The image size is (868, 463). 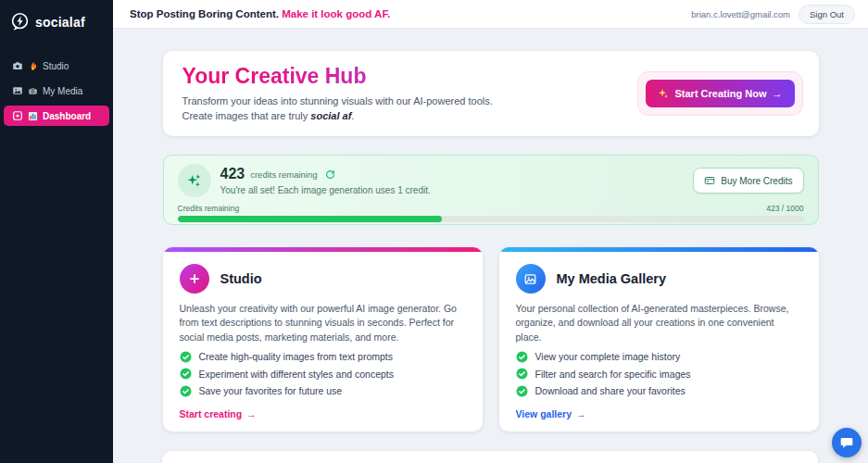 I want to click on sidebar-item-studio: Studio, so click(x=57, y=66).